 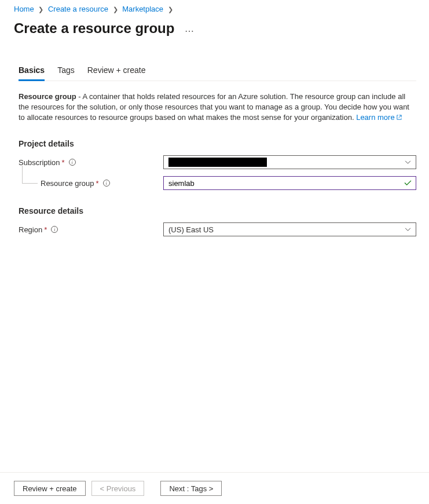 What do you see at coordinates (31, 71) in the screenshot?
I see `tab-basics: Basics` at bounding box center [31, 71].